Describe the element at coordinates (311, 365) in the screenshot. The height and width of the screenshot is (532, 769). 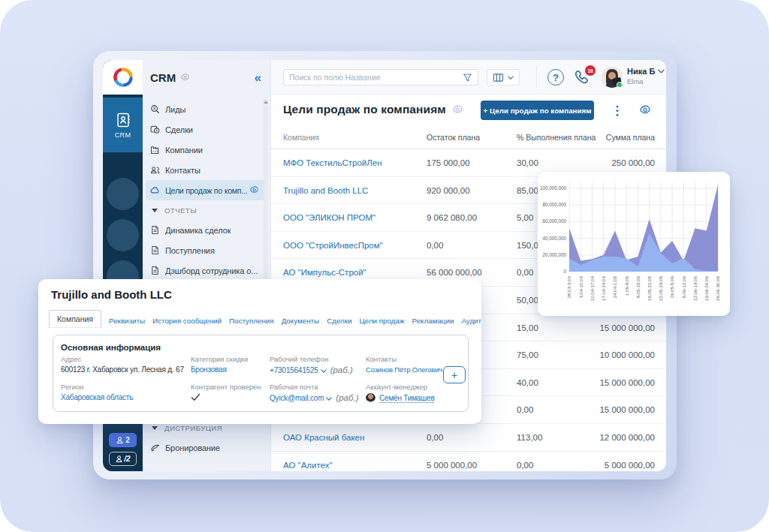
I see `info-field: Рабочий телефон+73015641525(раб.)` at that location.